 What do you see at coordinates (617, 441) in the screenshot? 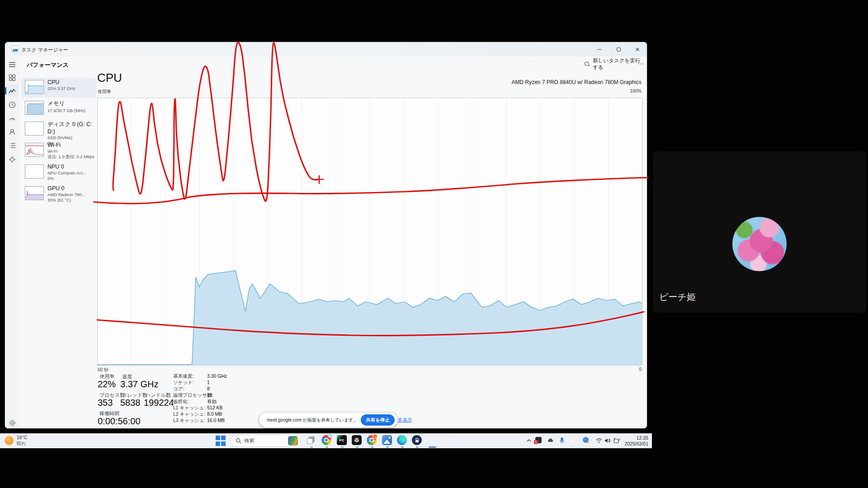
I see `ime-language-icon` at bounding box center [617, 441].